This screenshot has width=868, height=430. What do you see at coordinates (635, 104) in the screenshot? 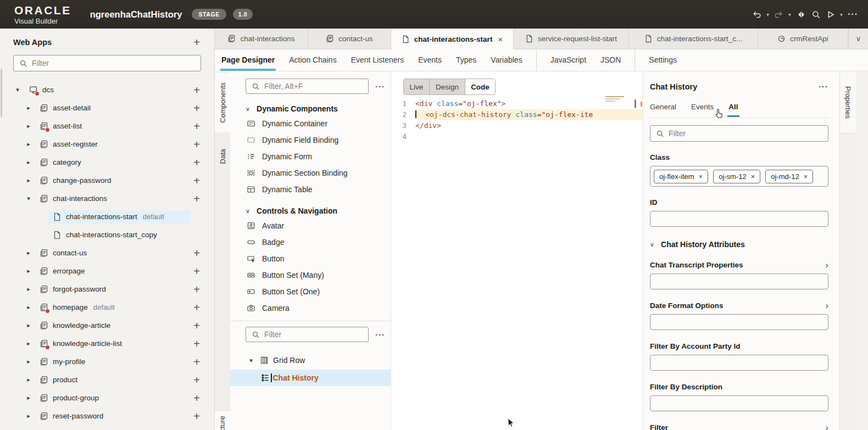
I see `editor-scrollbar` at bounding box center [635, 104].